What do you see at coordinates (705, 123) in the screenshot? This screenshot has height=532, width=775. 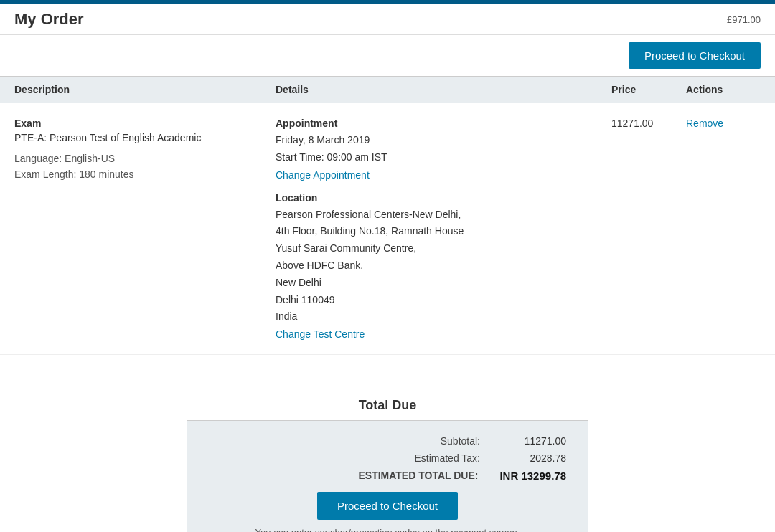 I see `remove-link: Remove` at bounding box center [705, 123].